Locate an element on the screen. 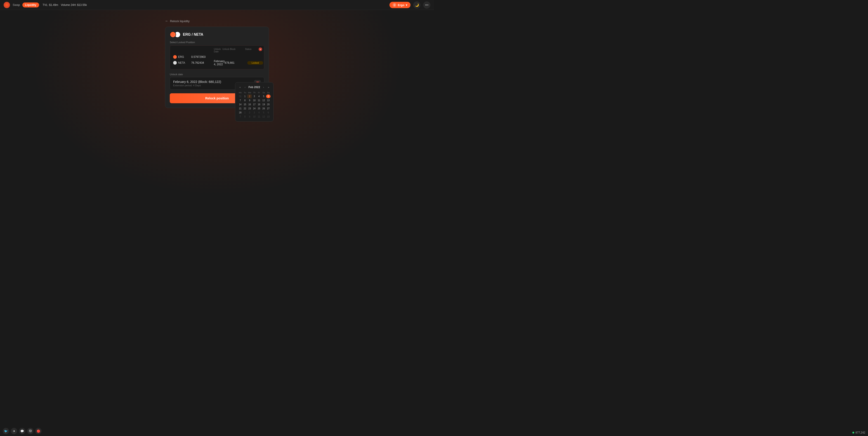 The image size is (868, 436). neta-amount: 76.762434 is located at coordinates (203, 63).